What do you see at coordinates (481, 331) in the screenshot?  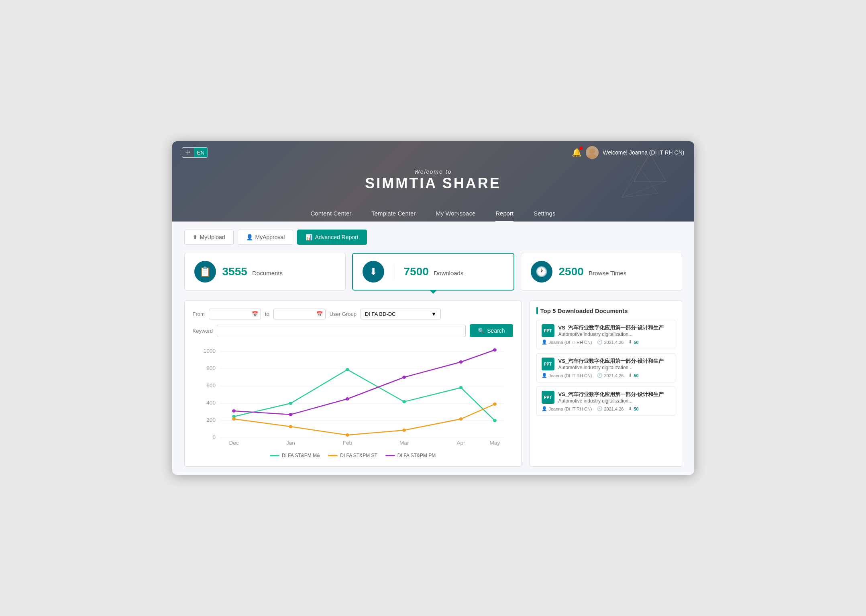 I see `search-icon: 🔍` at bounding box center [481, 331].